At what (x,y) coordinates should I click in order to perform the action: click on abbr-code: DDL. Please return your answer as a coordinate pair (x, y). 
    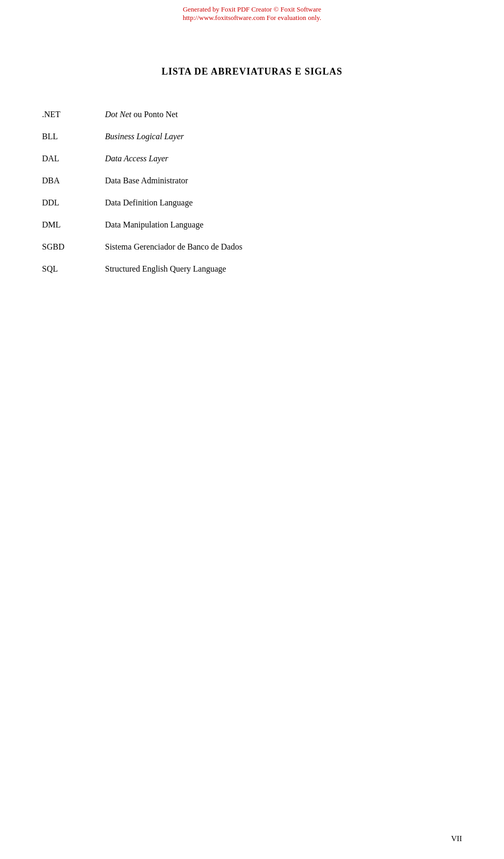
    Looking at the image, I should click on (74, 203).